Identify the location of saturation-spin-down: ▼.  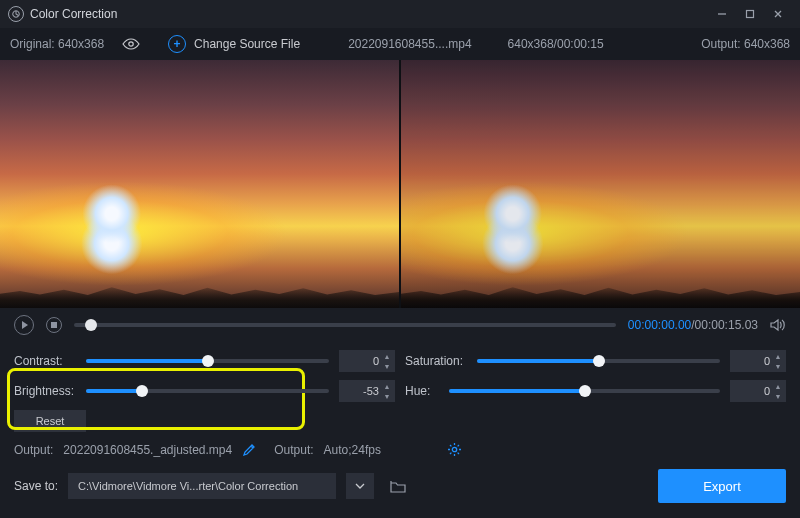
(778, 366).